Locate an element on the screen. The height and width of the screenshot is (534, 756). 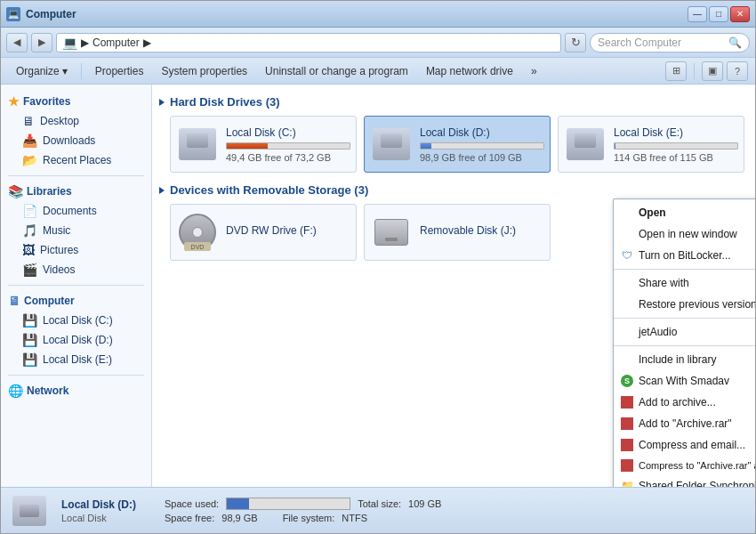
disk-e-space: 114 GB free of 115 GB is located at coordinates (676, 158).